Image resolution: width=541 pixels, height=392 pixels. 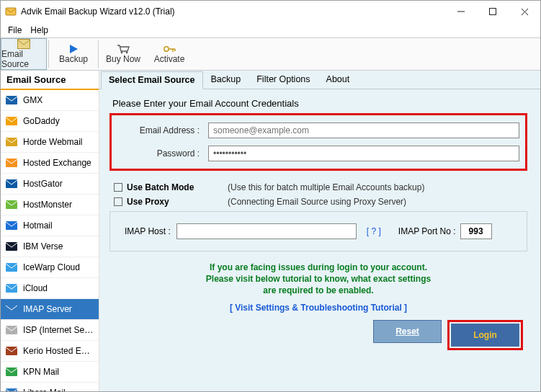 What do you see at coordinates (24, 54) in the screenshot?
I see `toolbar-email-source: Email Source` at bounding box center [24, 54].